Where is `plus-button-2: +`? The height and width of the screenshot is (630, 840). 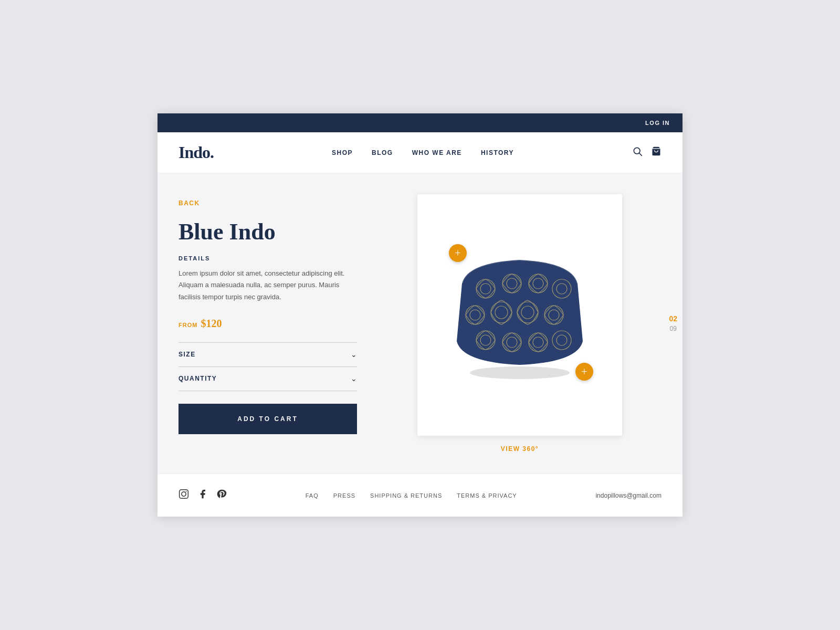
plus-button-2: + is located at coordinates (584, 372).